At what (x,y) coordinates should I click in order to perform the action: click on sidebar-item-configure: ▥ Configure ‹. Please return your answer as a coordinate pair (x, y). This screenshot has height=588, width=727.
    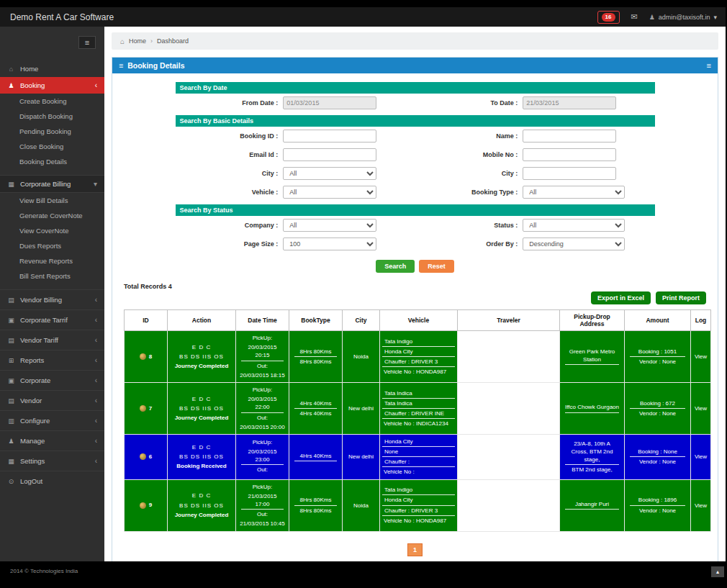
    Looking at the image, I should click on (52, 420).